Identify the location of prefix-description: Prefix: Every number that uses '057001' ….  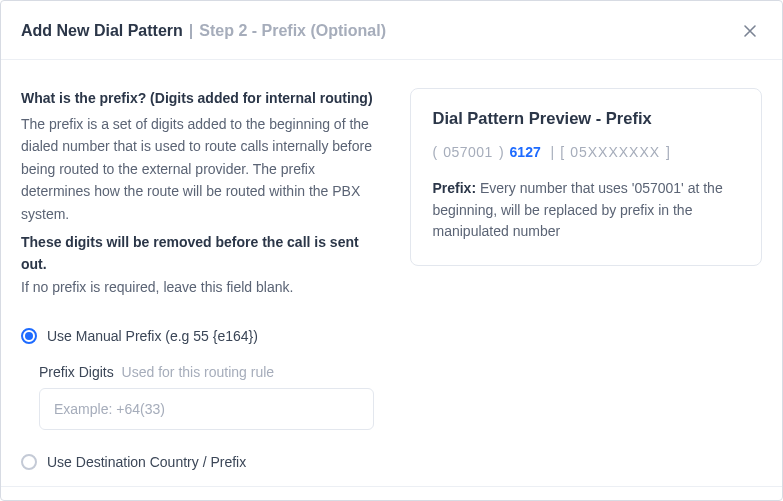
(586, 210).